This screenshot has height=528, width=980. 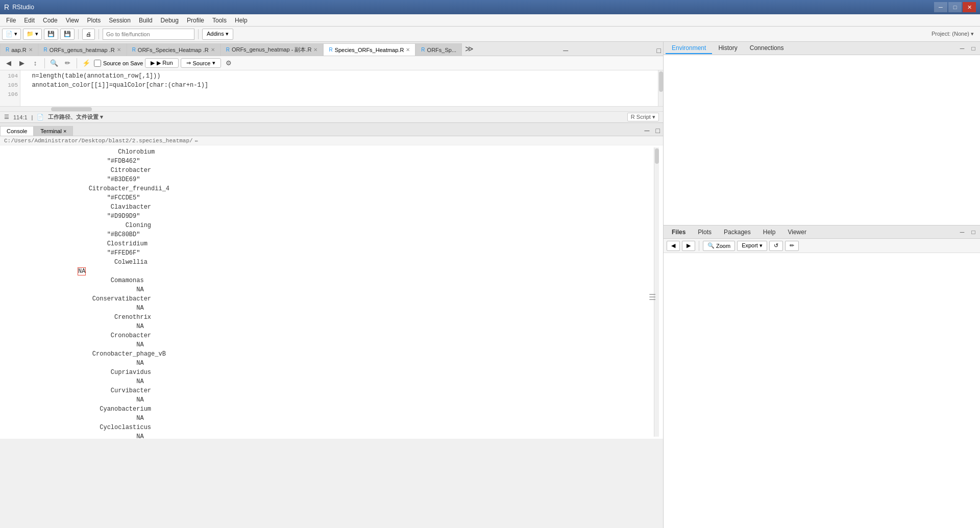 What do you see at coordinates (195, 20) in the screenshot?
I see `menu-profile: Profile` at bounding box center [195, 20].